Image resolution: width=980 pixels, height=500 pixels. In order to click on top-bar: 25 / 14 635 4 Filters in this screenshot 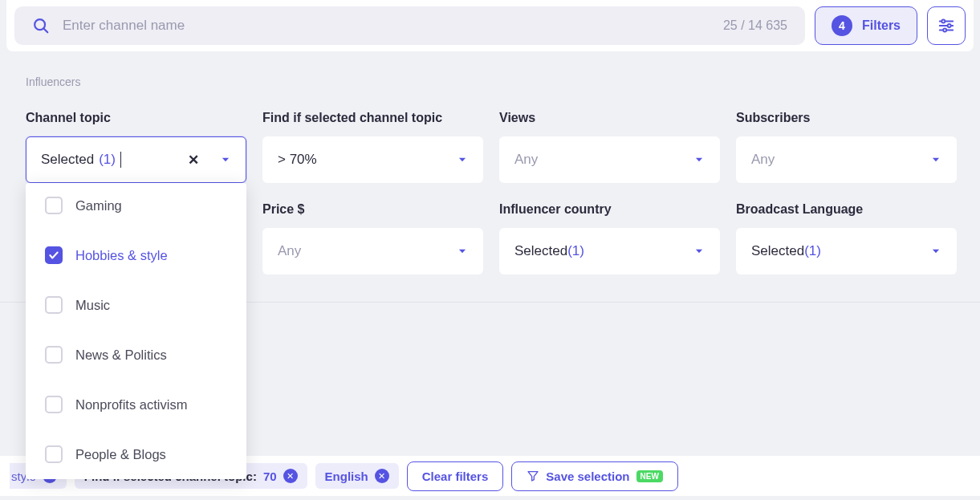, I will do `click(490, 26)`.